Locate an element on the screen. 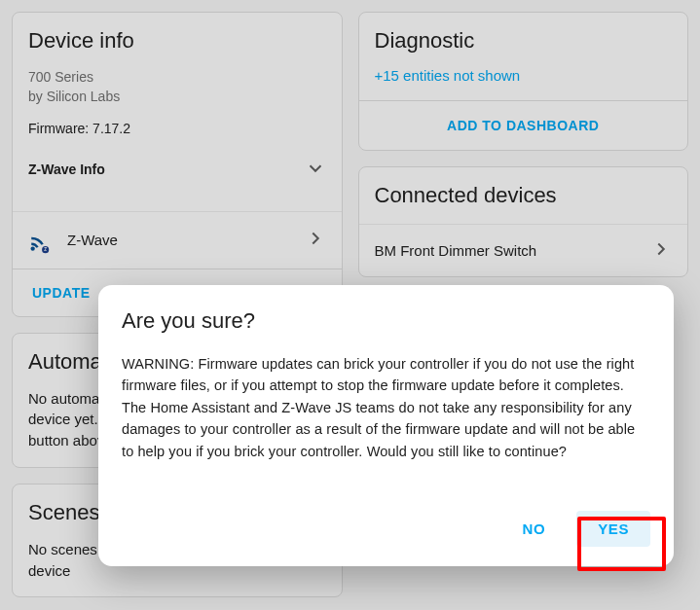 Image resolution: width=700 pixels, height=610 pixels. yes-button: YES is located at coordinates (613, 529).